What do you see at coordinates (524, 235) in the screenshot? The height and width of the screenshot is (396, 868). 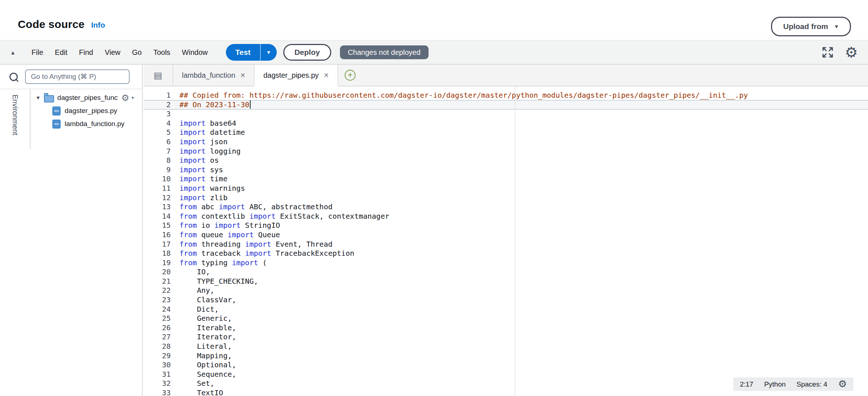 I see `code-line: from queue import Queue` at bounding box center [524, 235].